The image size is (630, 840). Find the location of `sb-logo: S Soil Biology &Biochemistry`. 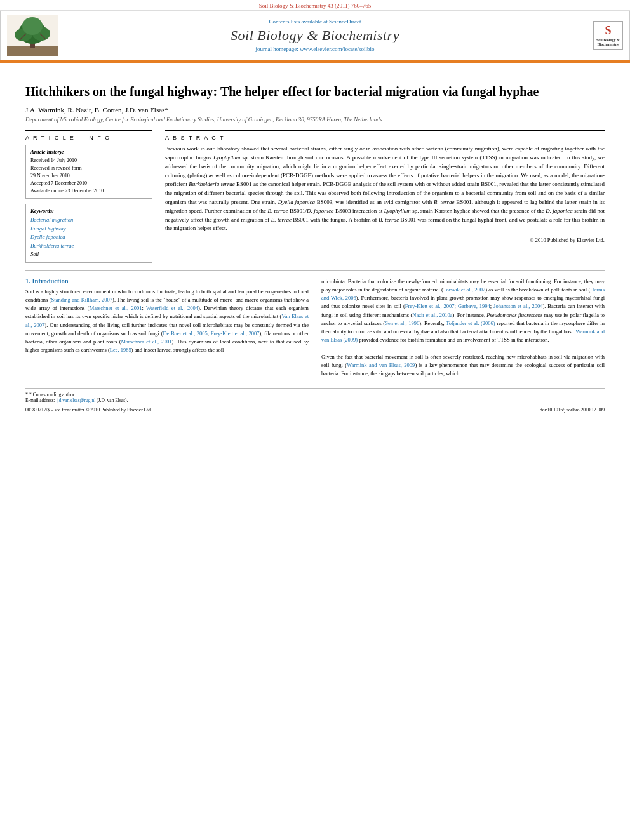

sb-logo: S Soil Biology &Biochemistry is located at coordinates (608, 36).